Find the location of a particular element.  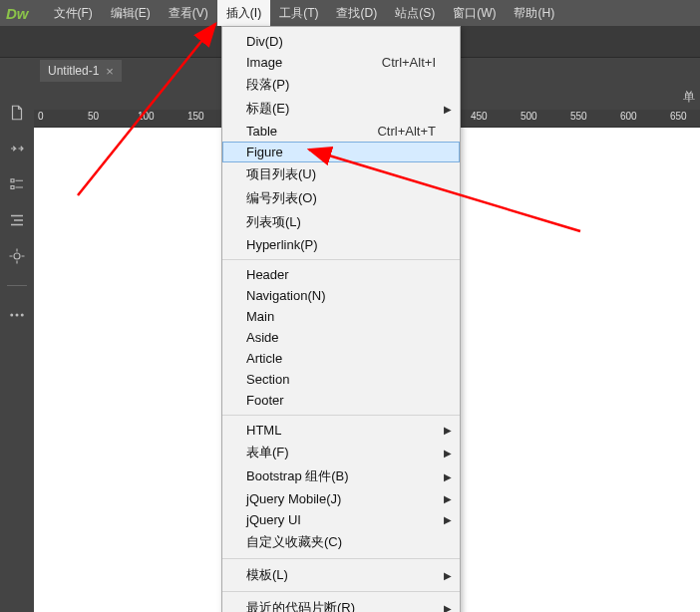

tab-untitled: Untitled-1 × is located at coordinates (81, 71).